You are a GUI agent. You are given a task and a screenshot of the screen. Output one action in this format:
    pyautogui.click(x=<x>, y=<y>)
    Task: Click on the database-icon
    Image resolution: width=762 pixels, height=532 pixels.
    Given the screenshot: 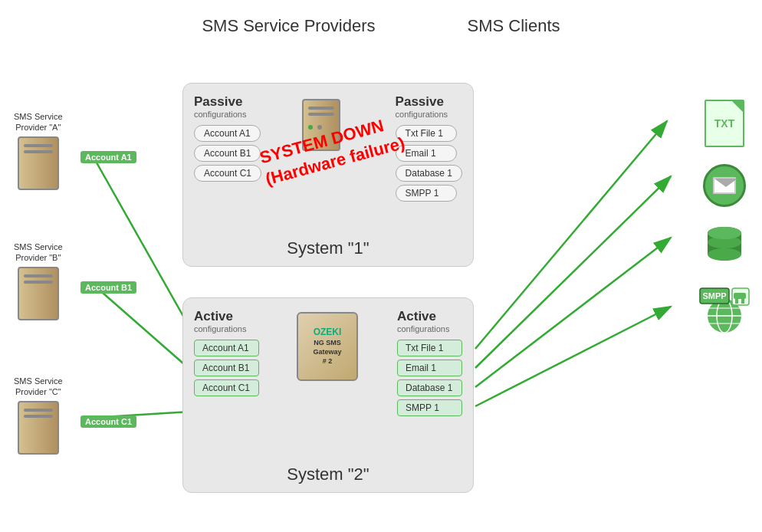 What is the action you would take?
    pyautogui.click(x=724, y=247)
    